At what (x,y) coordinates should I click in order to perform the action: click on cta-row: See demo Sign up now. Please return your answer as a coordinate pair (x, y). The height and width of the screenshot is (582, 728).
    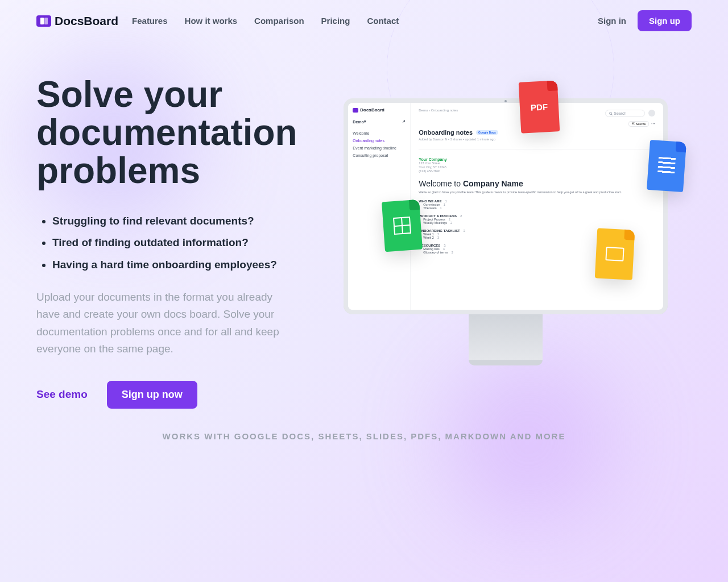
    Looking at the image, I should click on (167, 394).